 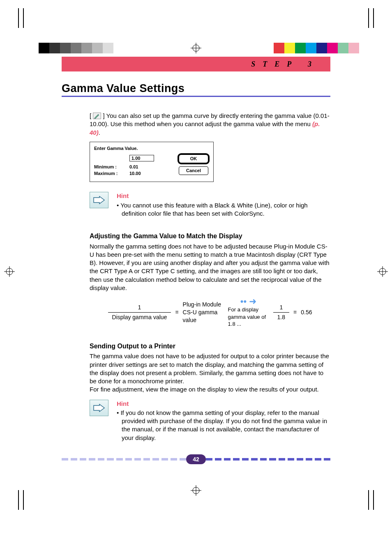 What do you see at coordinates (285, 64) in the screenshot?
I see `step-label: STEP 3` at bounding box center [285, 64].